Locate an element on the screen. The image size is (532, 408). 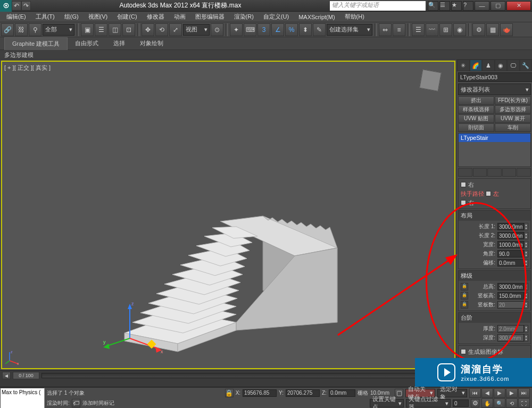
stack-item-ltypestair: LTypeStair is located at coordinates (495, 138).